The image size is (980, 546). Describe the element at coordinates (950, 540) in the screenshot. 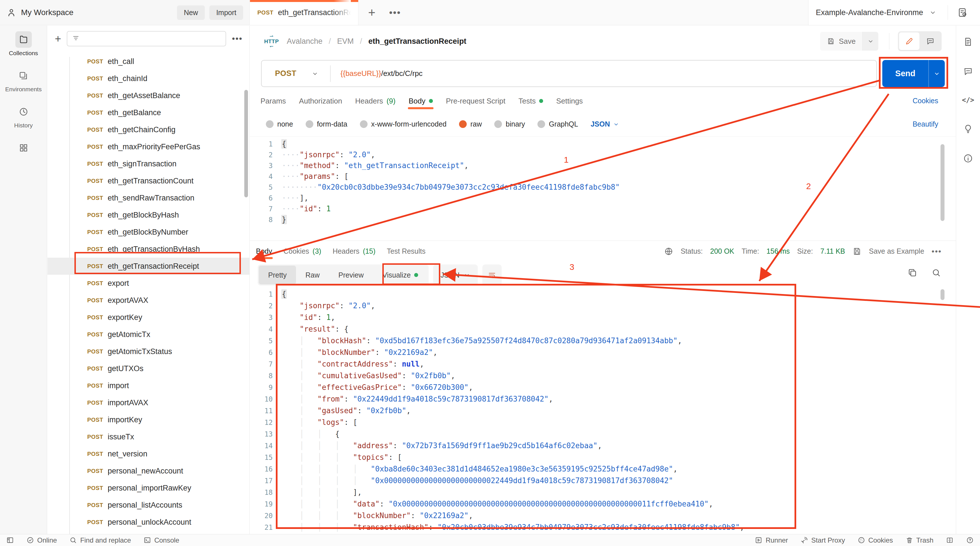

I see `statusbar-panes-button` at that location.